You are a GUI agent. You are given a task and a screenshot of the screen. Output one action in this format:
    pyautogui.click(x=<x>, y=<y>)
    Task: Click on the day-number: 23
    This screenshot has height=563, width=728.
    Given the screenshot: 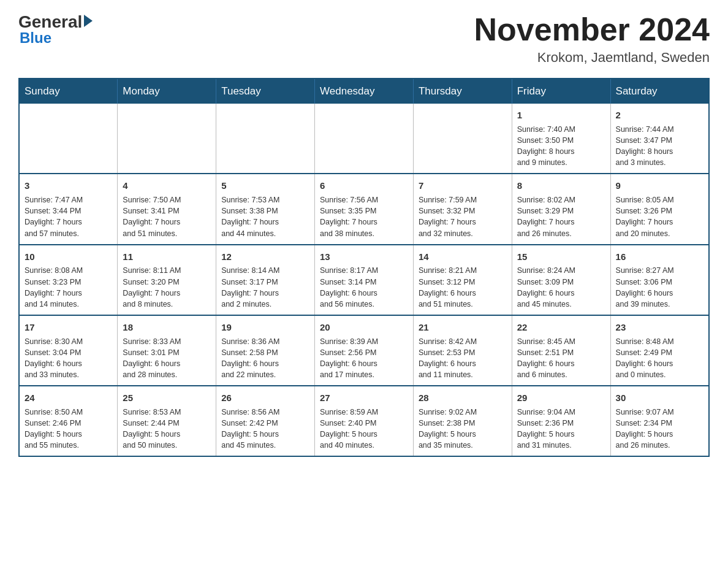 What is the action you would take?
    pyautogui.click(x=659, y=327)
    